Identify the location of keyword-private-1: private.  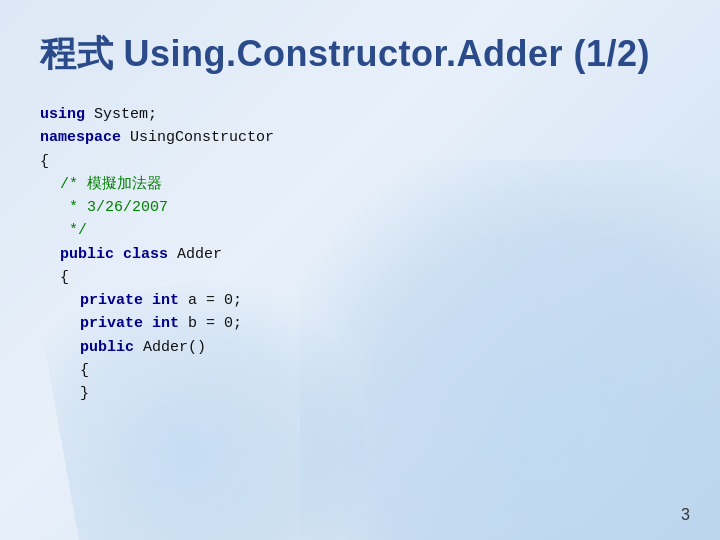
(112, 300).